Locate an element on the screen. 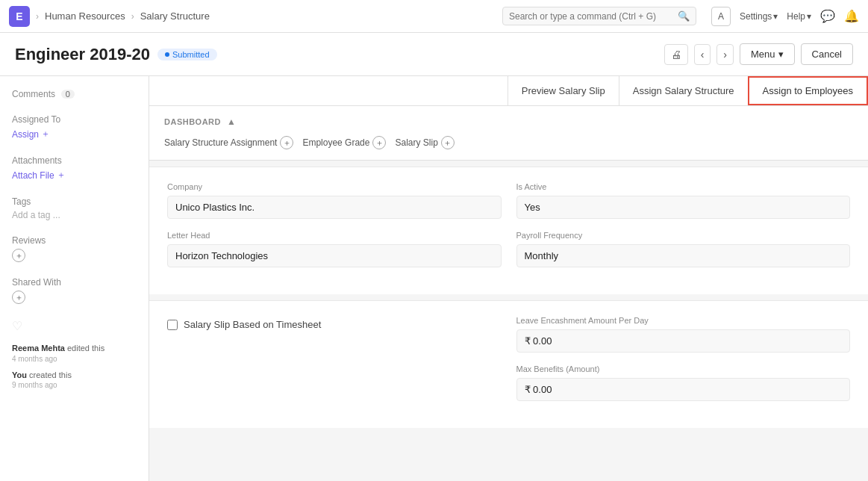 This screenshot has height=481, width=868. preview-salary-slip-button: Preview Salary Slip is located at coordinates (563, 91).